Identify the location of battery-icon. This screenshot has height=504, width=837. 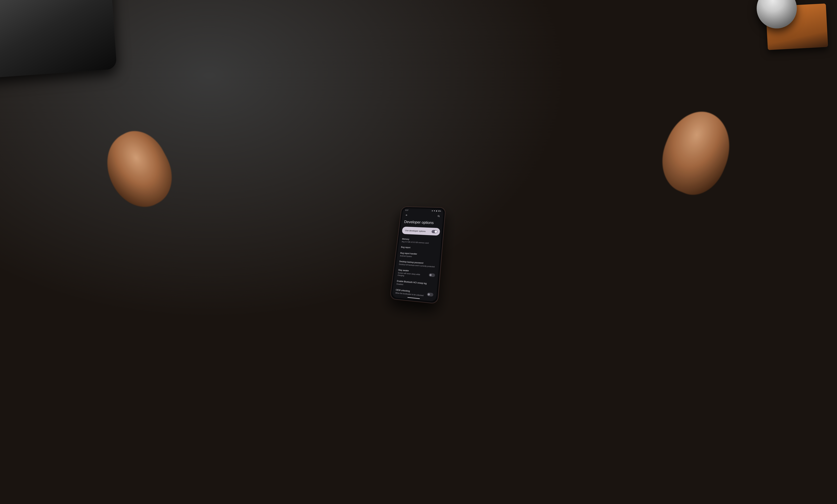
(436, 211).